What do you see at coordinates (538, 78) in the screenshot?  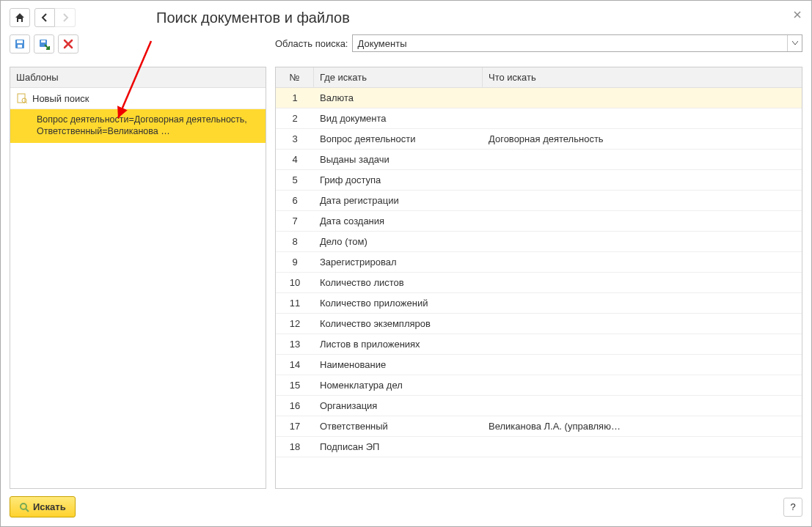 I see `criteria-header: № Где искать Что искать` at bounding box center [538, 78].